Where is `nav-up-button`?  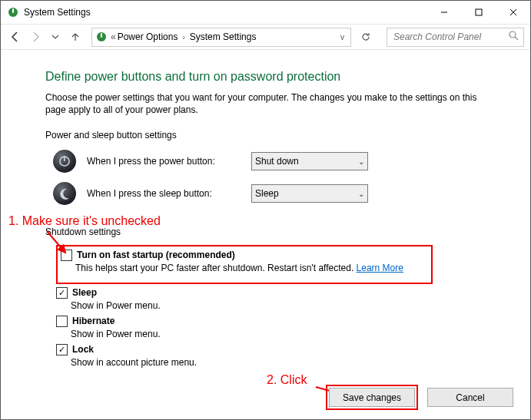
nav-up-button is located at coordinates (75, 37).